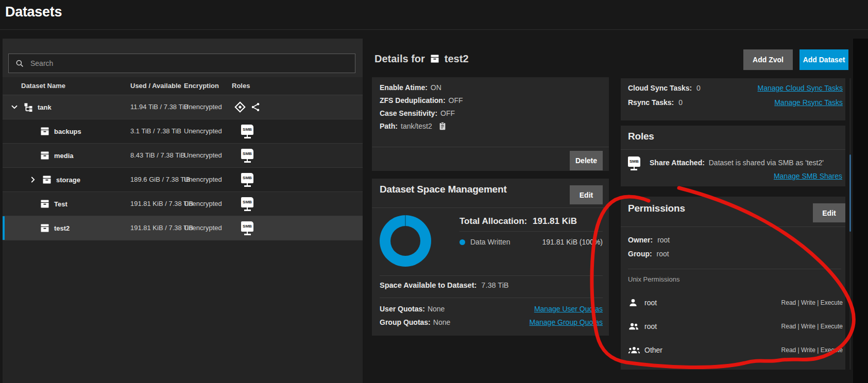 The width and height of the screenshot is (868, 383). Describe the element at coordinates (421, 126) in the screenshot. I see `property-row: Path: tank/test2` at that location.